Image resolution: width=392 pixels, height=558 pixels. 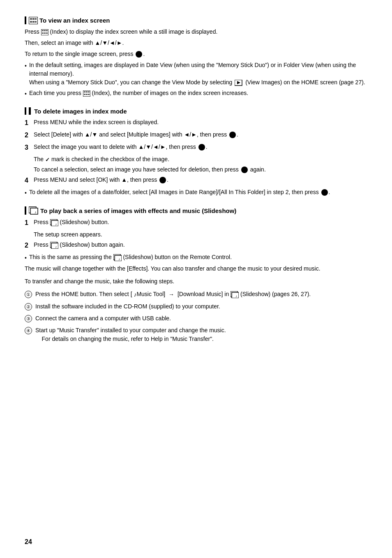 I want to click on delete-step-3-indent-2: To cancel a selection, select an image y…, so click(x=201, y=169).